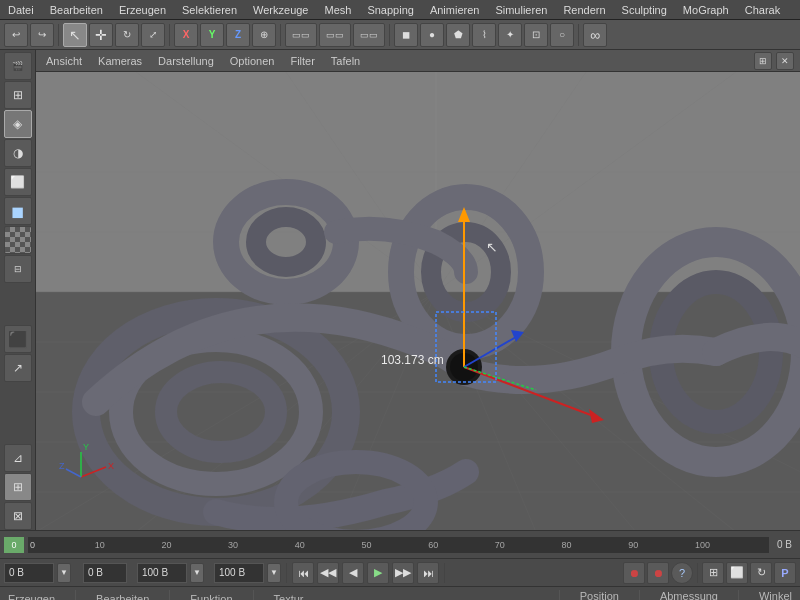 The height and width of the screenshot is (600, 800). What do you see at coordinates (500, 545) in the screenshot?
I see `tick-70: 70` at bounding box center [500, 545].